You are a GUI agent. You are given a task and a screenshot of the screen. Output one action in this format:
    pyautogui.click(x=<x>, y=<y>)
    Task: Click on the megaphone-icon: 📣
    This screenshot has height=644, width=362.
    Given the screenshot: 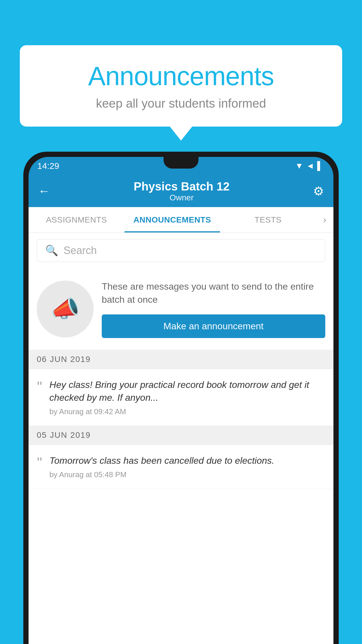 What is the action you would take?
    pyautogui.click(x=65, y=309)
    